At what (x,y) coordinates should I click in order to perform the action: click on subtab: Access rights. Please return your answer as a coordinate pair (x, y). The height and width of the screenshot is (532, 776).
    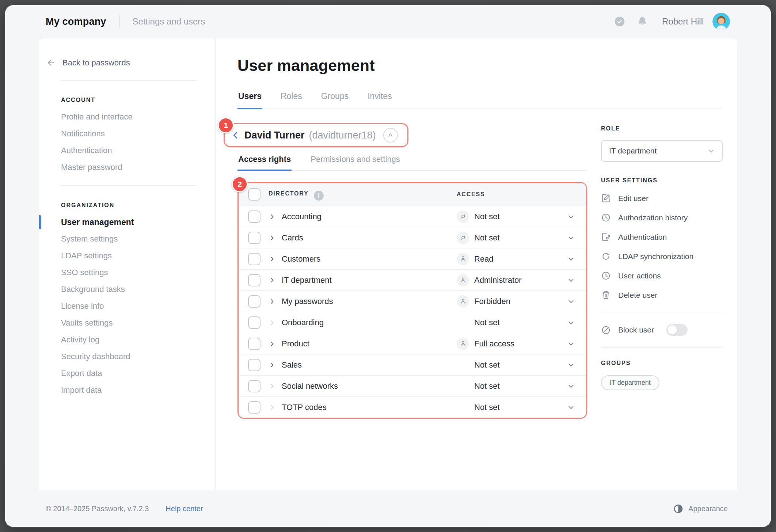
    Looking at the image, I should click on (265, 163).